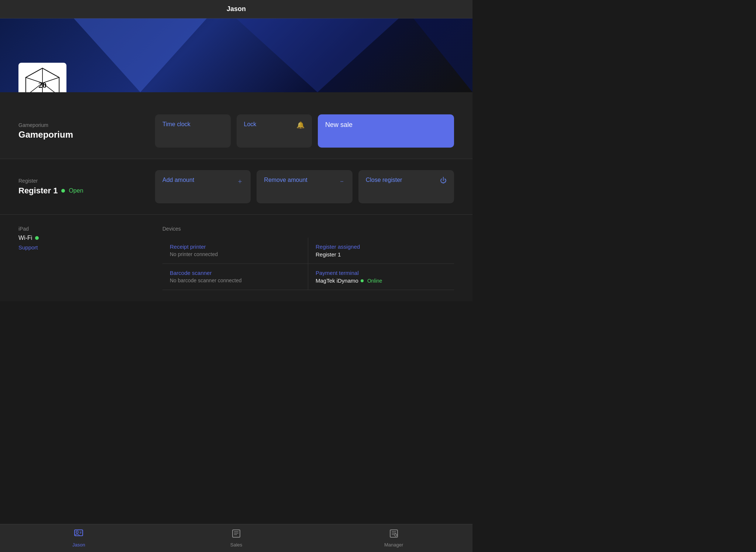 This screenshot has width=756, height=552. Describe the element at coordinates (236, 9) in the screenshot. I see `top-bar-title: Jason` at that location.